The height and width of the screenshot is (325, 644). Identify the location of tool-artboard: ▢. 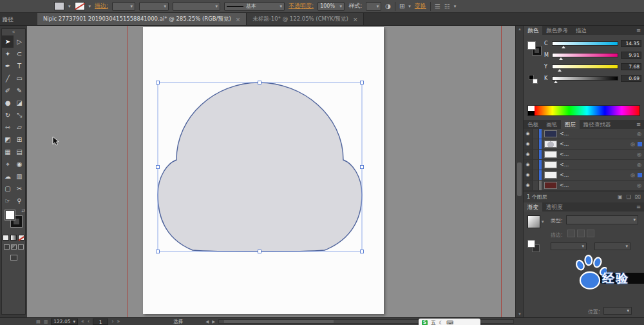
(8, 188).